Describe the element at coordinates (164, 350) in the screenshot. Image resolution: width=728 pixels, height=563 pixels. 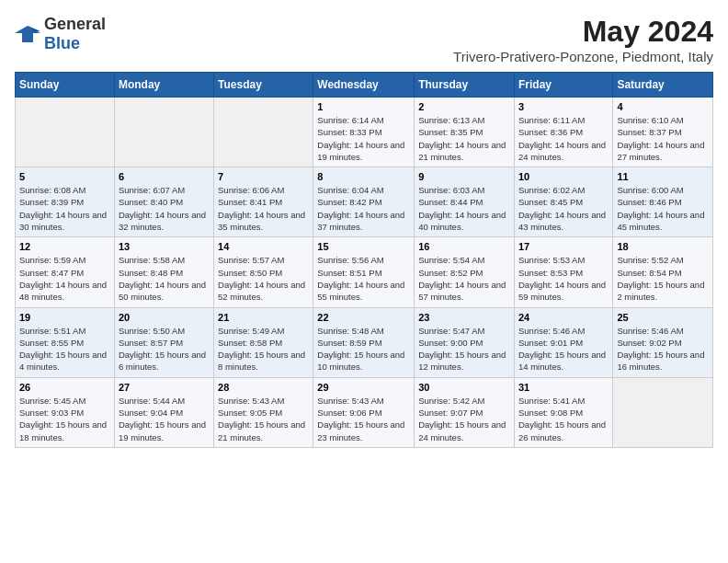
I see `day-info: Sunrise: 5:50 AMSunset: 8:57 PMDaylight:…` at that location.